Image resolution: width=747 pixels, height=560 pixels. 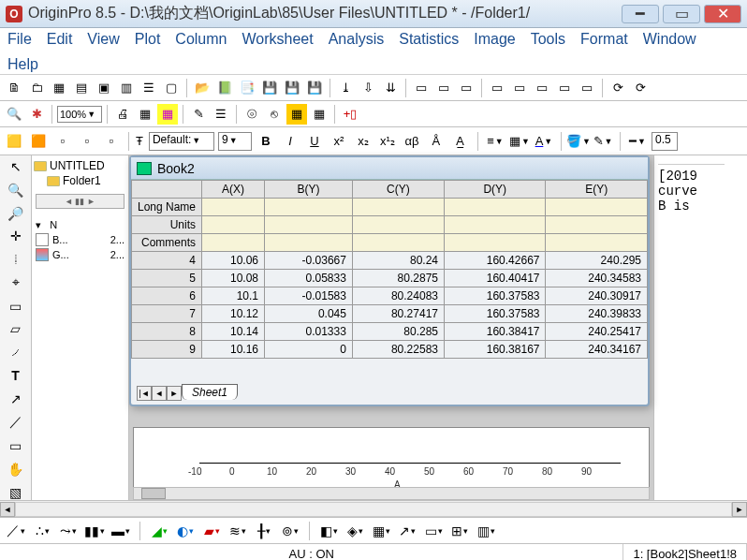 I want to click on workbook-titlebar: Book2, so click(x=389, y=169).